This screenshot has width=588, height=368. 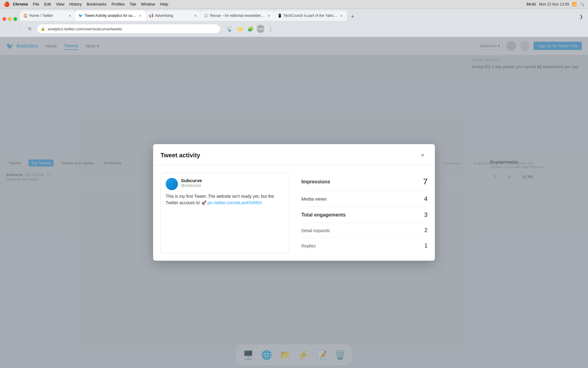 I want to click on incognito-label: Incognito, so click(x=261, y=29).